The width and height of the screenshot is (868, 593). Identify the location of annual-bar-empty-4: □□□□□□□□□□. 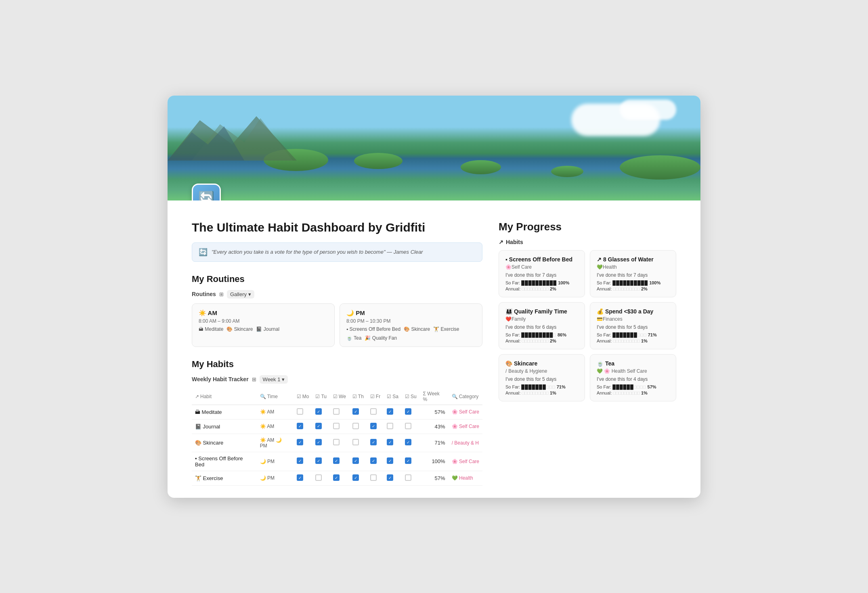
(535, 393).